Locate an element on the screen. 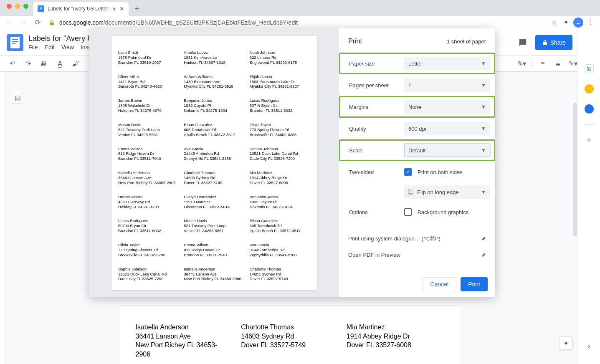  docs-favicon is located at coordinates (41, 9).